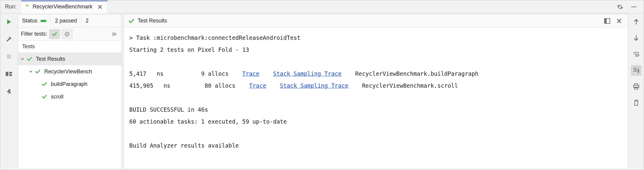  I want to click on tree-method-label: buildParagraph, so click(69, 84).